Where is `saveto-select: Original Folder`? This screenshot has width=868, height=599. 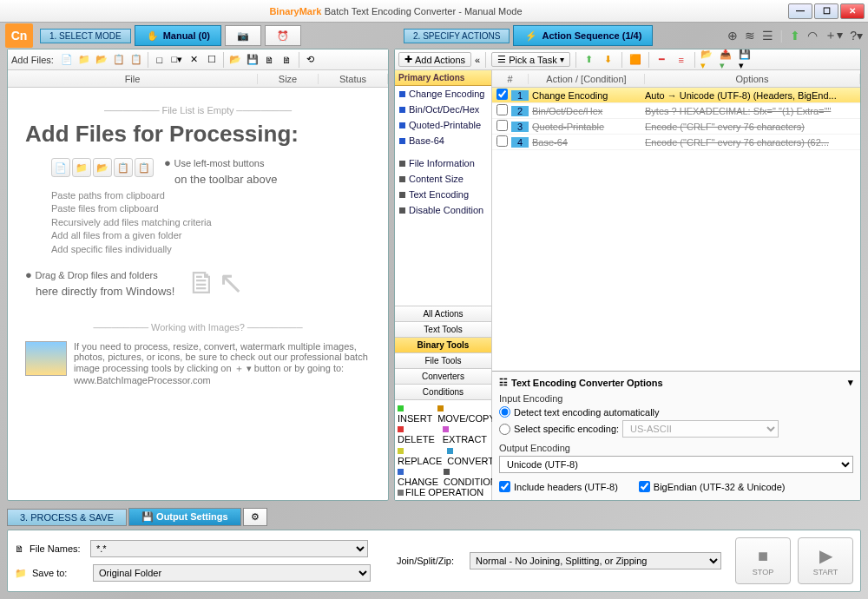 saveto-select: Original Folder is located at coordinates (232, 573).